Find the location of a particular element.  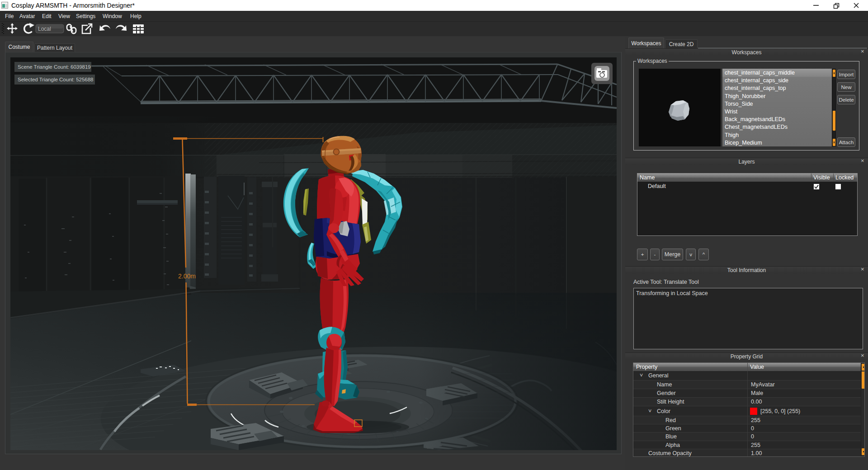

svg-text: Scene Triangle Count: 6039819 is located at coordinates (54, 67).